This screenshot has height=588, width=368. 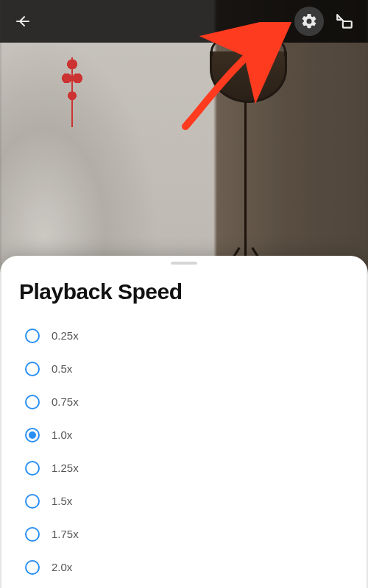 I want to click on speed-option-2_0x: 2.0x, so click(x=184, y=567).